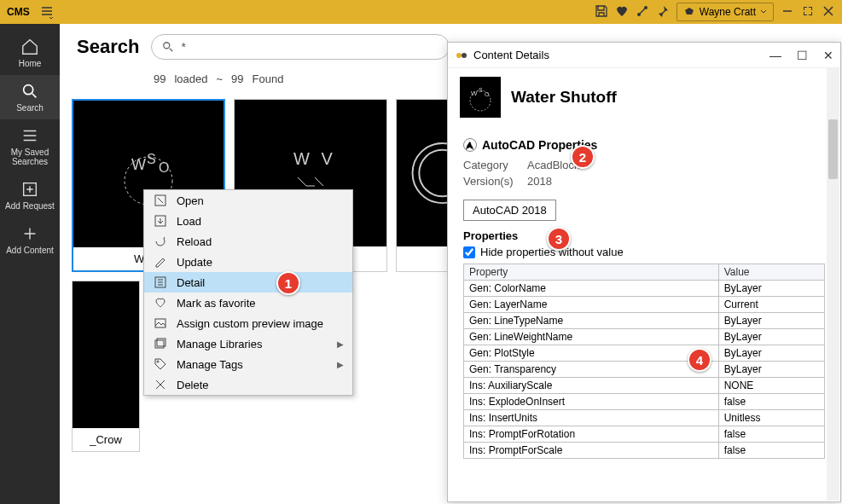 This screenshot has height=504, width=842. What do you see at coordinates (470, 145) in the screenshot?
I see `collapse-icon: ⮝` at bounding box center [470, 145].